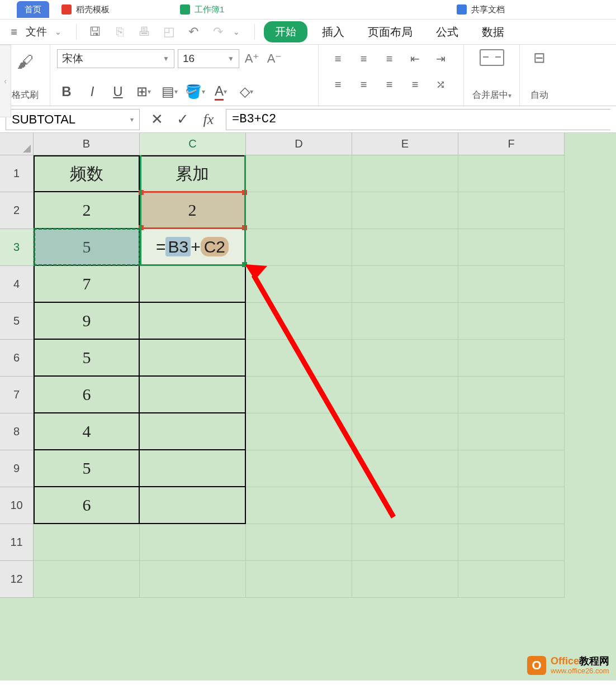 The width and height of the screenshot is (616, 685). What do you see at coordinates (87, 358) in the screenshot?
I see `cell-B6: 5` at bounding box center [87, 358].